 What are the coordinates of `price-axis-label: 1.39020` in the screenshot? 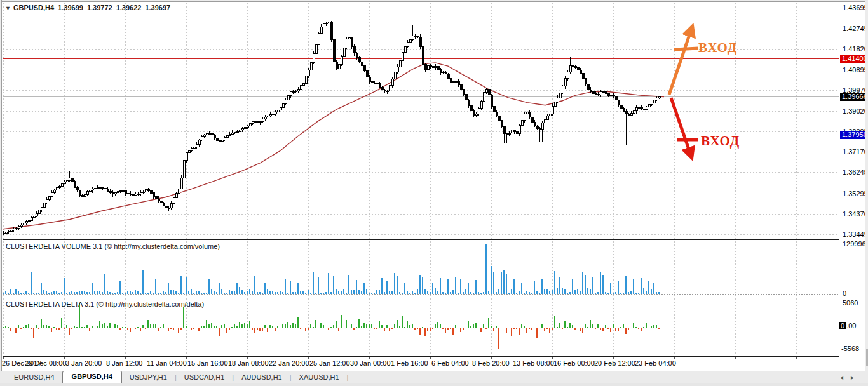 It's located at (855, 111).